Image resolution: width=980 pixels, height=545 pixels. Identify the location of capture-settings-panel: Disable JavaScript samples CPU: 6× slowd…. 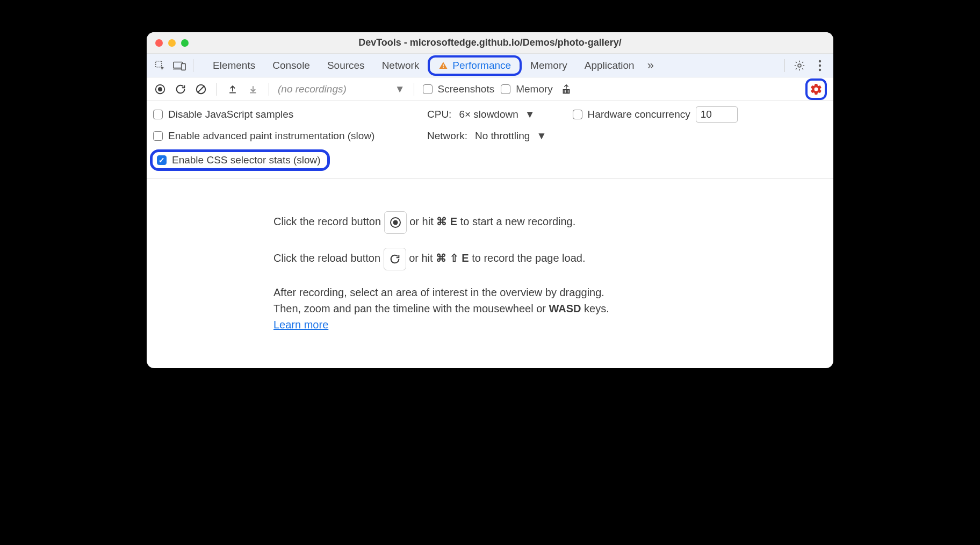
(490, 140).